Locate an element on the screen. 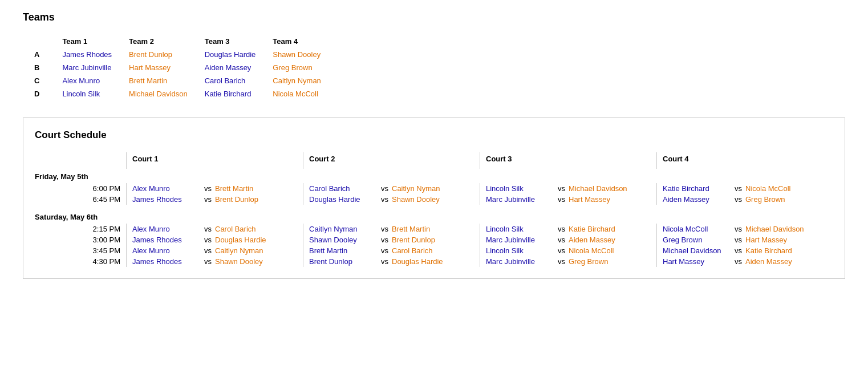 This screenshot has height=369, width=868. player2: Brent Dunlop is located at coordinates (413, 240).